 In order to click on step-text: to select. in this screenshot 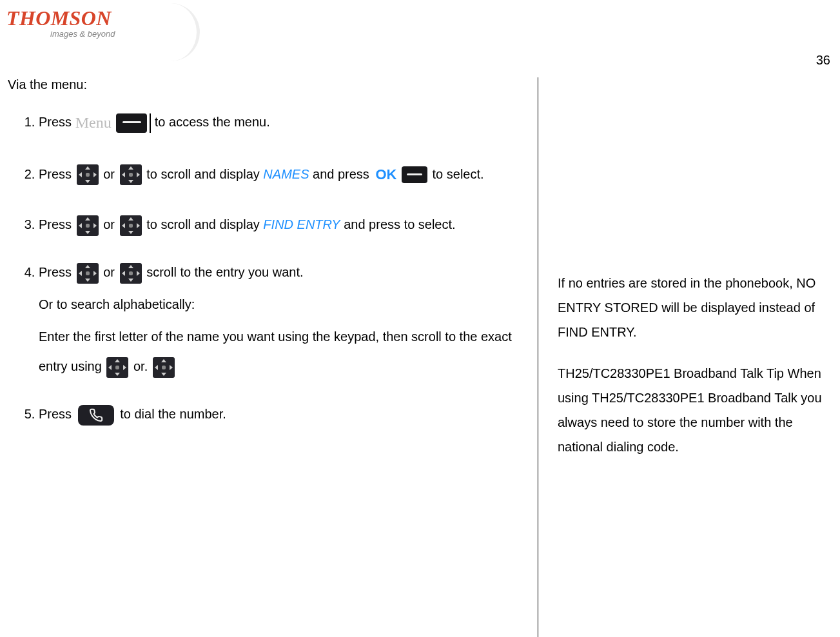, I will do `click(458, 174)`.